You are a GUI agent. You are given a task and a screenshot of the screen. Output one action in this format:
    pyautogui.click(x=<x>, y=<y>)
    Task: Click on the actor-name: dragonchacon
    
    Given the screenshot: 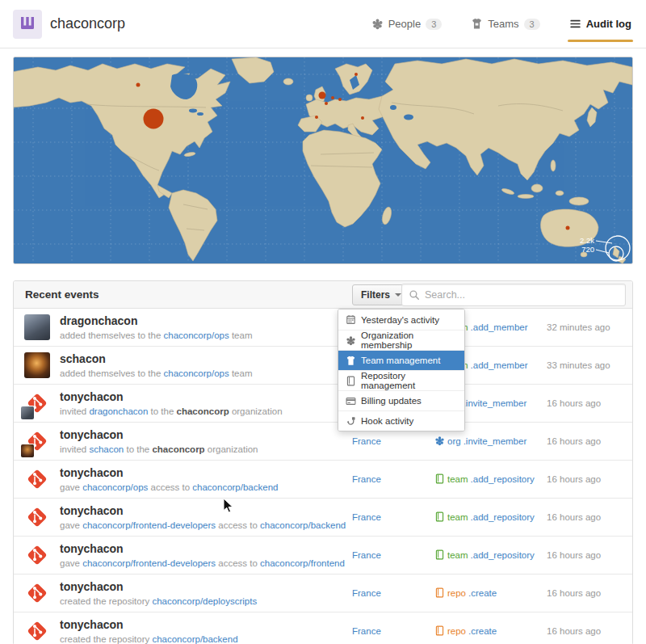 What is the action you would take?
    pyautogui.click(x=206, y=322)
    